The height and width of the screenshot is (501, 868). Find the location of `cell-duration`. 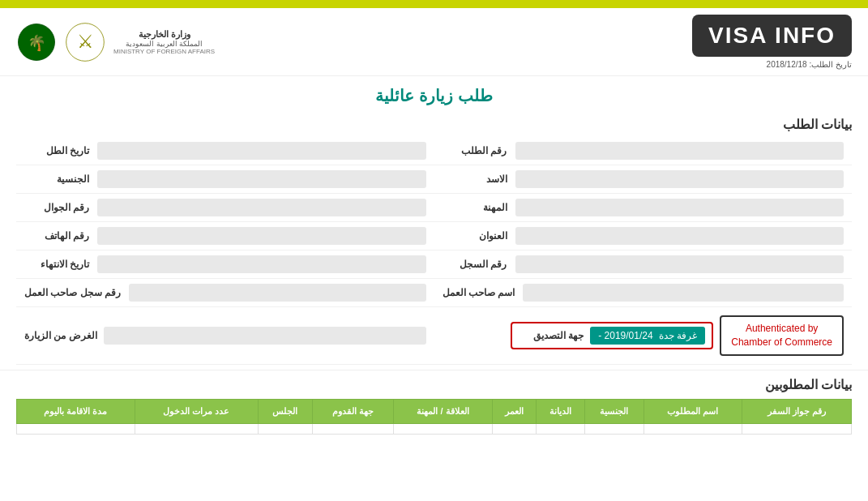

cell-duration is located at coordinates (76, 428).